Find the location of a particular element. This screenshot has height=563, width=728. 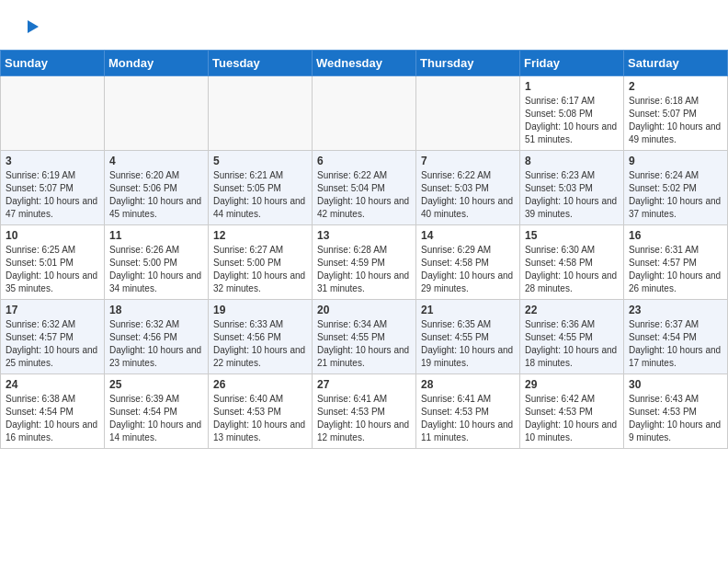

calendar-cell: 18Sunrise: 6:32 AM Sunset: 4:56 PM Dayli… is located at coordinates (156, 337).